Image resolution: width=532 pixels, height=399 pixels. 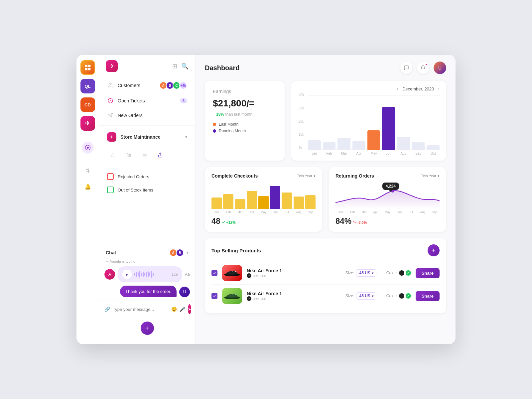 What do you see at coordinates (185, 292) in the screenshot?
I see `sent-avatar: U` at bounding box center [185, 292].